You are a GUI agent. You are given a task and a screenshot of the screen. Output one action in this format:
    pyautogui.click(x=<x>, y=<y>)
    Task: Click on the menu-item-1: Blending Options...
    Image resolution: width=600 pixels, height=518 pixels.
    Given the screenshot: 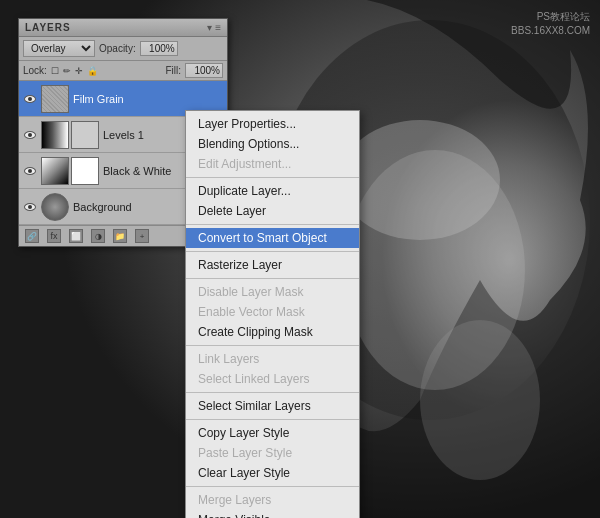 What is the action you would take?
    pyautogui.click(x=272, y=144)
    